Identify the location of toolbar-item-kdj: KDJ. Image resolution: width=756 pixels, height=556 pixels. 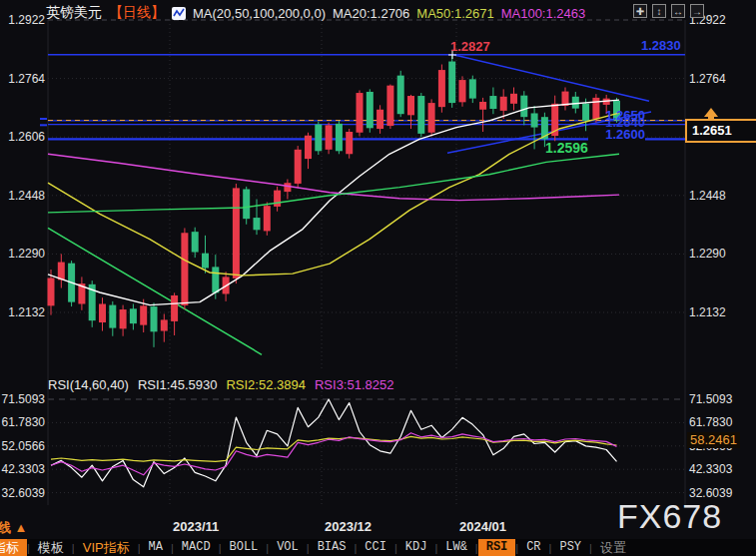
(416, 547).